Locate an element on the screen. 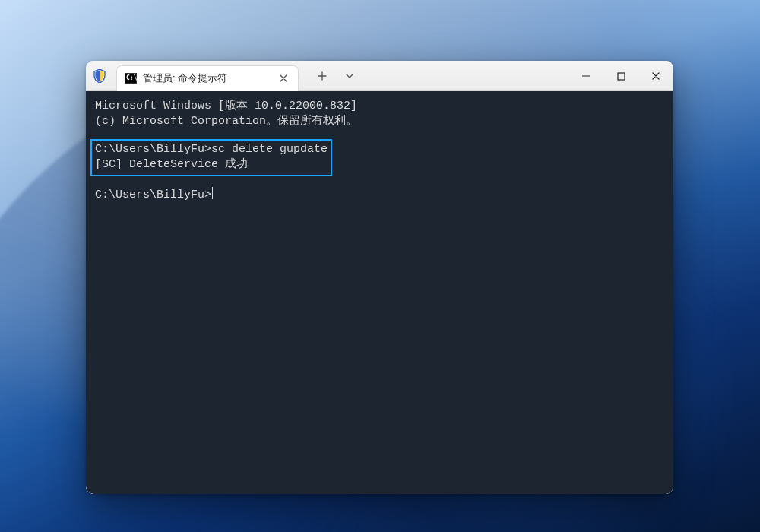 This screenshot has width=760, height=532. titlebar-left: 管理员: 命令提示符 is located at coordinates (224, 76).